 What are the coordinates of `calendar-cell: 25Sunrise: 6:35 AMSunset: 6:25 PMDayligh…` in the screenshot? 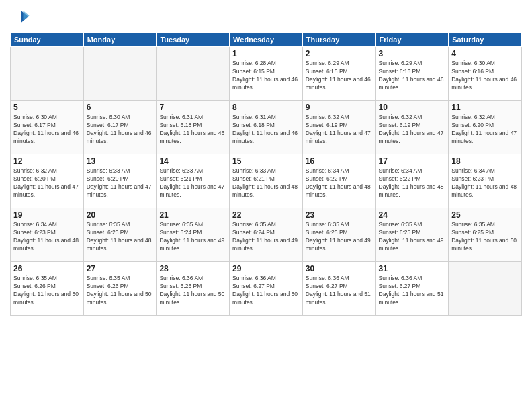 It's located at (485, 235).